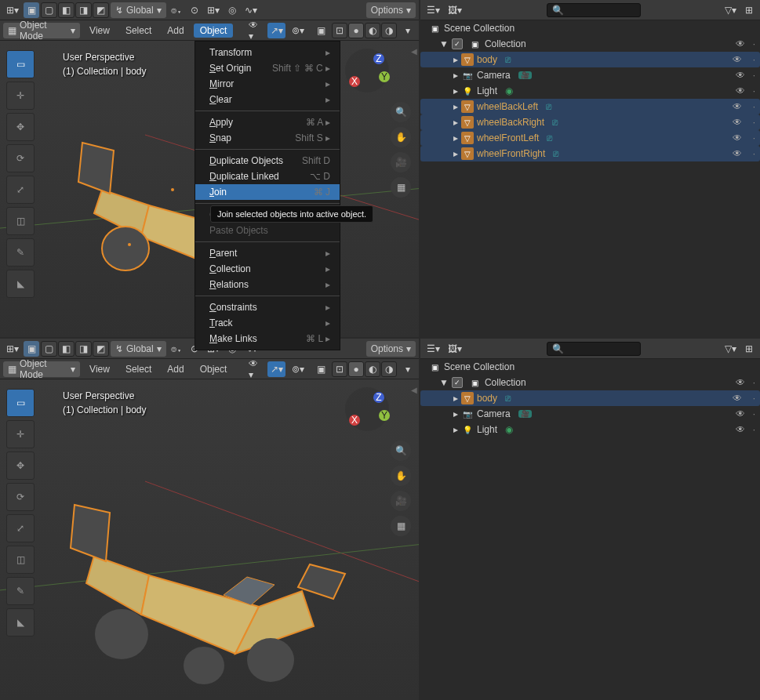 This screenshot has width=760, height=700. Describe the element at coordinates (389, 31) in the screenshot. I see `render-shade-icon: ◑` at that location.